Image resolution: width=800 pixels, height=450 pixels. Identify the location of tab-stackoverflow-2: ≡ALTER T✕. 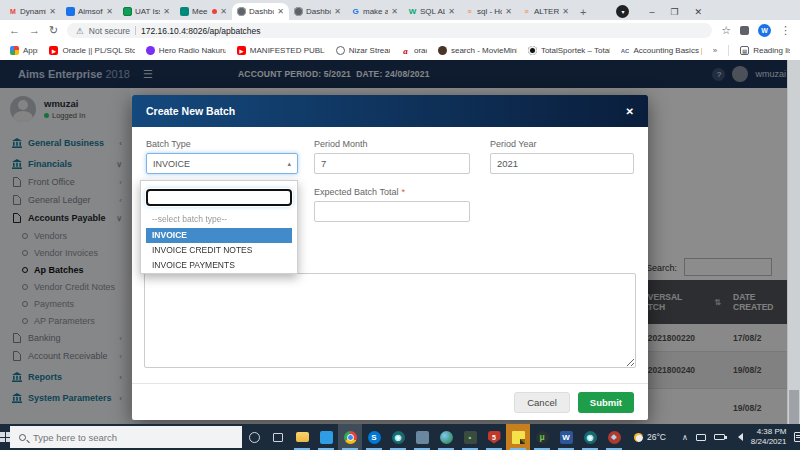
(546, 12).